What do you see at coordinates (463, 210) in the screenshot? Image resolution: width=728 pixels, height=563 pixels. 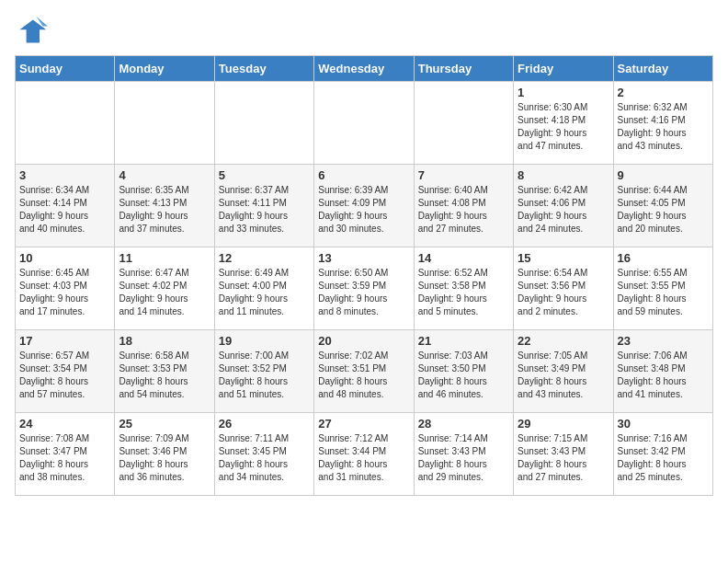 I see `day-info: Sunrise: 6:40 AM Sunset: 4:08 PM Dayligh…` at bounding box center [463, 210].